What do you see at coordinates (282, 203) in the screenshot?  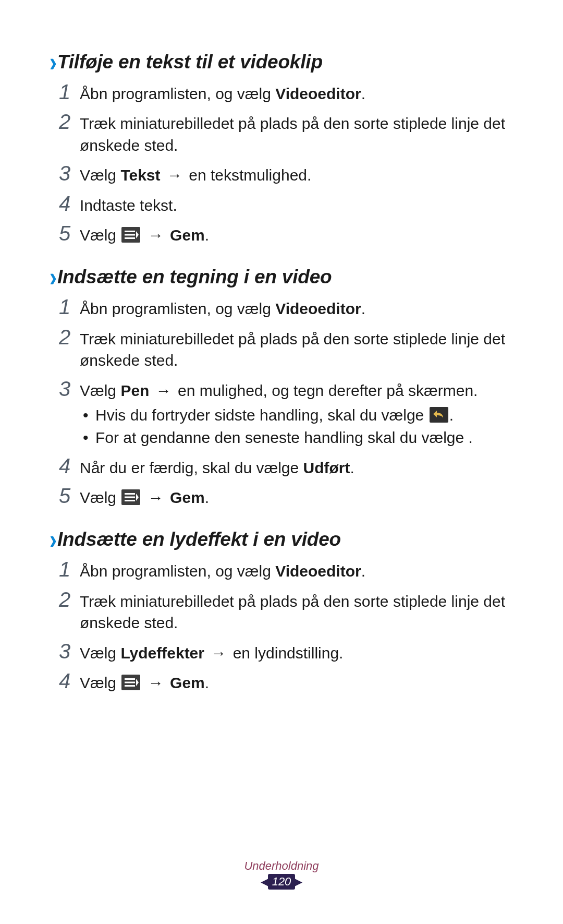 I see `step-item: 4Indtaste tekst.` at bounding box center [282, 203].